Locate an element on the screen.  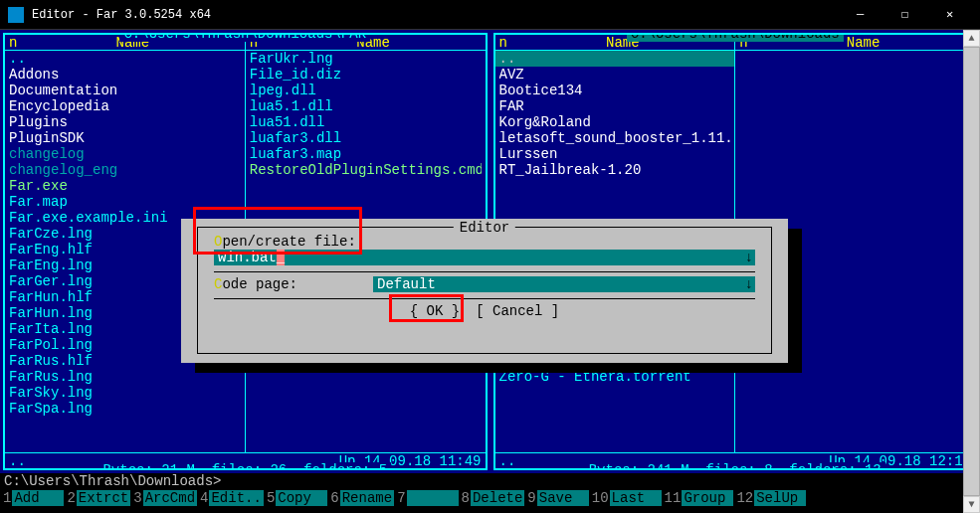
file-item: changelog_eng is located at coordinates (125, 170).